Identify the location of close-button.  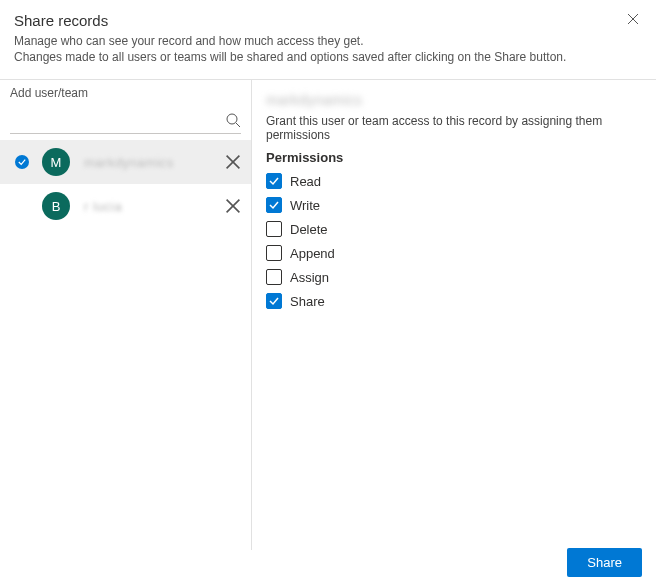
(633, 19).